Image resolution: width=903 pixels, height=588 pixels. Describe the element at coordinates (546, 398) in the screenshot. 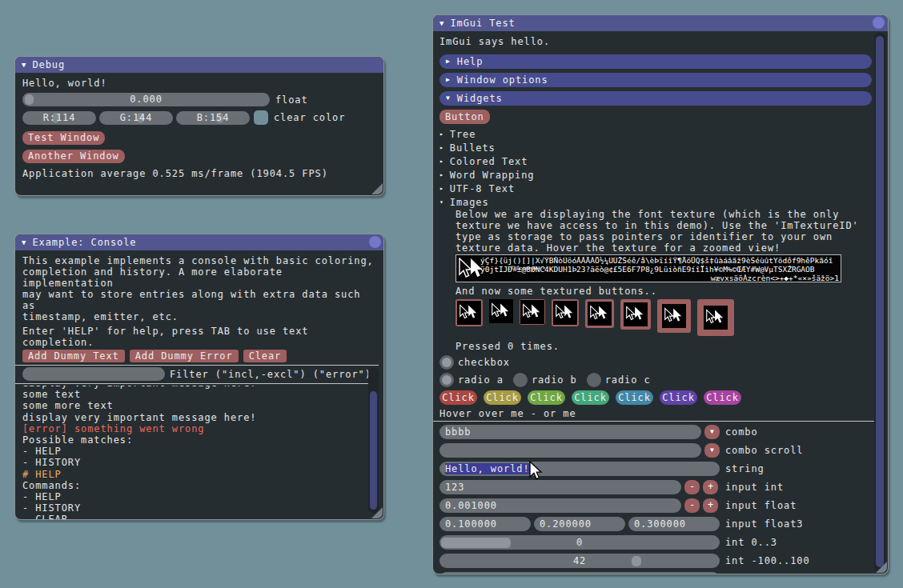

I see `click-button-green: Click` at that location.